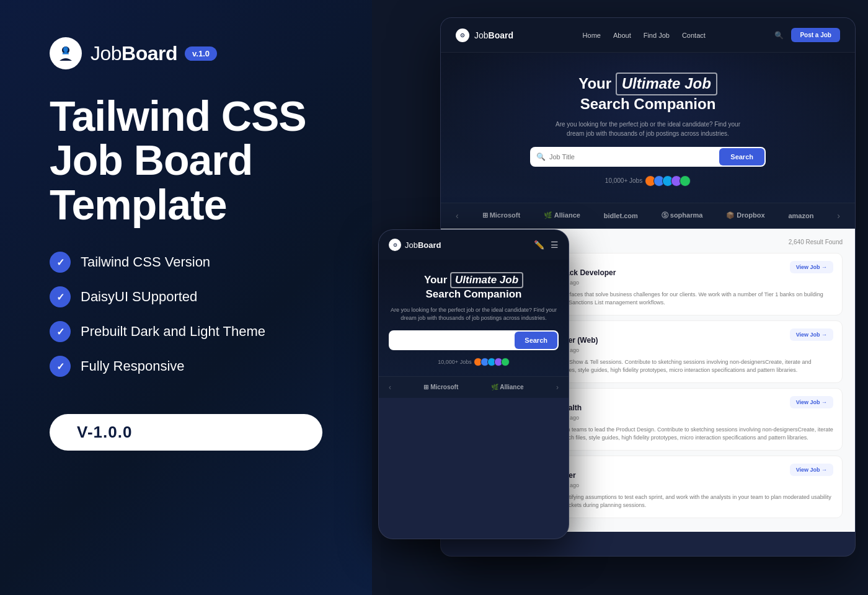 Image resolution: width=868 pixels, height=595 pixels. I want to click on mm-stats: 10,000+ Jobs, so click(474, 362).